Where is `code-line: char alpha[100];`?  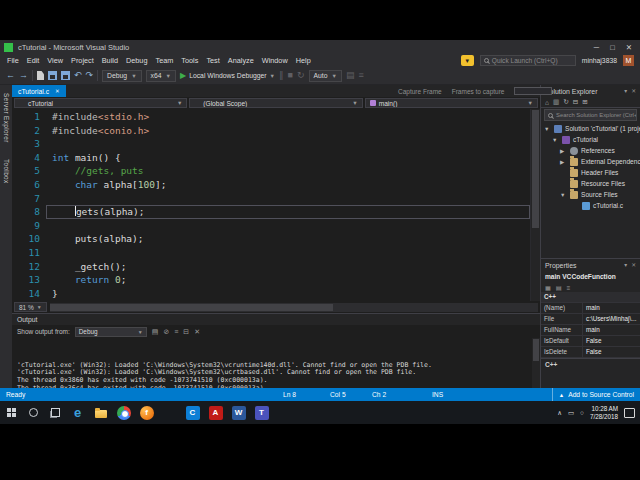 code-line: char alpha[100]; is located at coordinates (288, 185).